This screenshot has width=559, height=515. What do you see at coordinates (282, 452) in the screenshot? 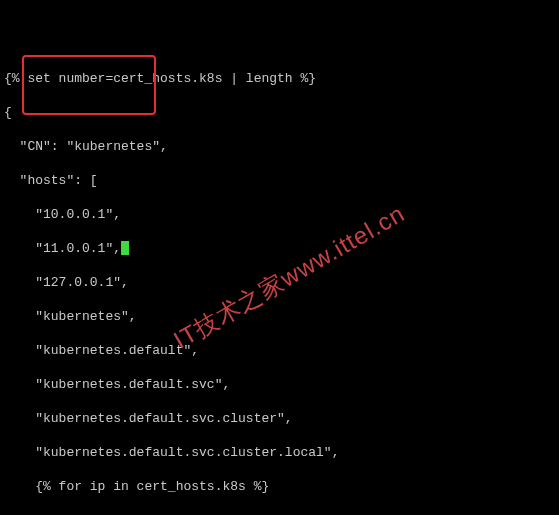
I see `code-line: "kubernetes.default.svc.cluster.local",` at bounding box center [282, 452].